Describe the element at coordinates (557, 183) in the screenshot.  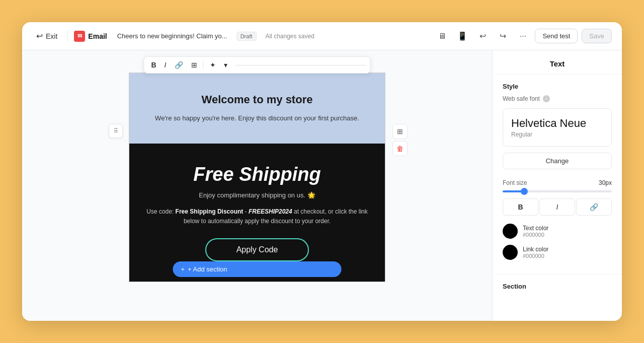
I see `font-size-row: Font size 30px` at that location.